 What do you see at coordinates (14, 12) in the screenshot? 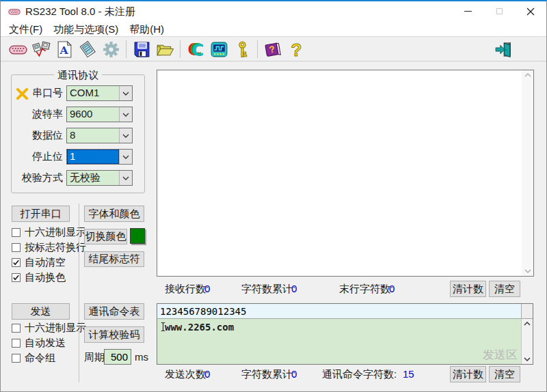
I see `serial-port-icon` at bounding box center [14, 12].